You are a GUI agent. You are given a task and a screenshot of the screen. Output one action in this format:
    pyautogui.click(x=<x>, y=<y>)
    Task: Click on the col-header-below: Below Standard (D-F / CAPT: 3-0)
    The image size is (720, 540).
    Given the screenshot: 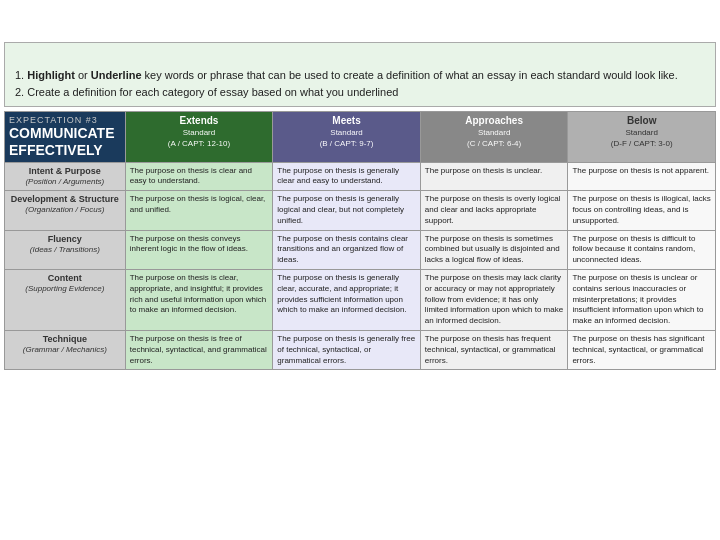 What is the action you would take?
    pyautogui.click(x=642, y=138)
    